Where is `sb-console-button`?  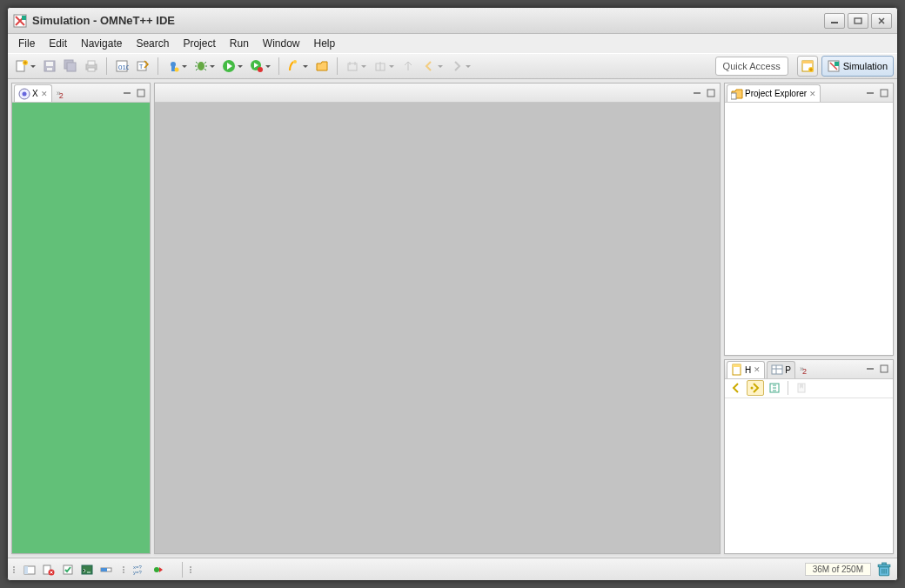 sb-console-button is located at coordinates (87, 570).